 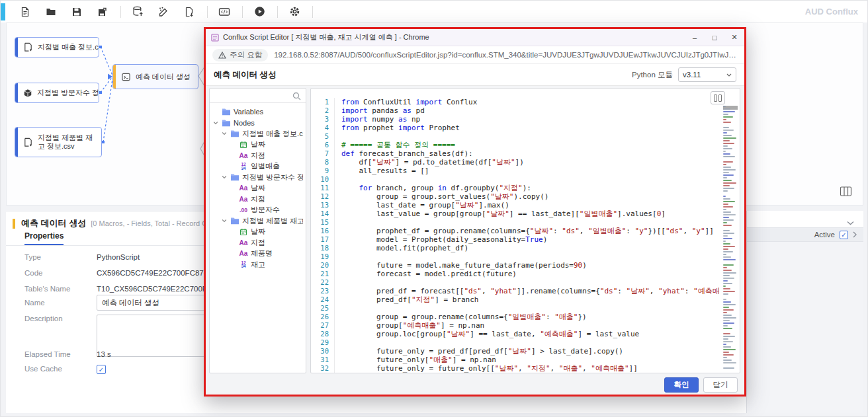 What do you see at coordinates (243, 232) in the screenshot?
I see `calendar-icon` at bounding box center [243, 232].